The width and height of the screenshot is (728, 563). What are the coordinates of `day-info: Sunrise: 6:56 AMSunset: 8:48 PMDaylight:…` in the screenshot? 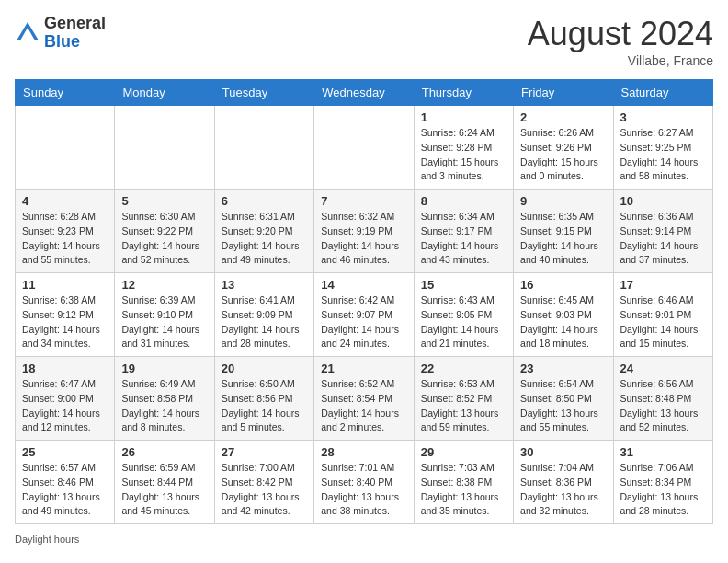 It's located at (664, 407).